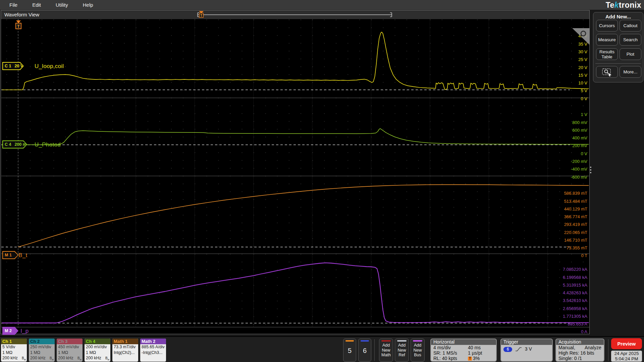 This screenshot has height=362, width=644. Describe the element at coordinates (295, 15) in the screenshot. I see `record-view-bar: T` at that location.